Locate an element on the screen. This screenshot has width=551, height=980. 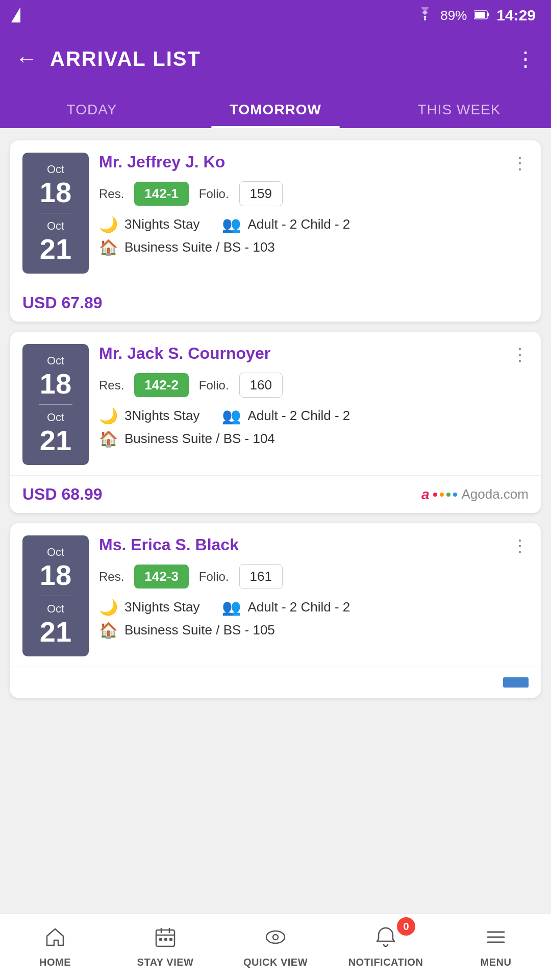
battery-percentage: 89% is located at coordinates (454, 15).